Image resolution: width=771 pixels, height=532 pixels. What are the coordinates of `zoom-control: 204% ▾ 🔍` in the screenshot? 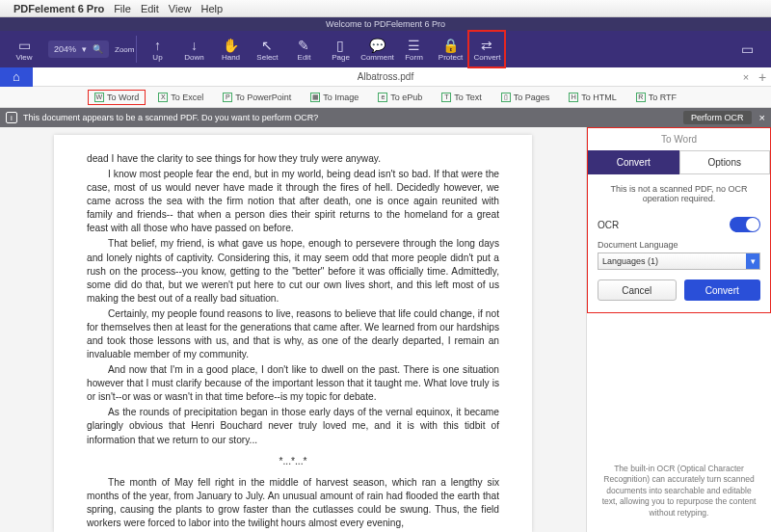 It's located at (79, 49).